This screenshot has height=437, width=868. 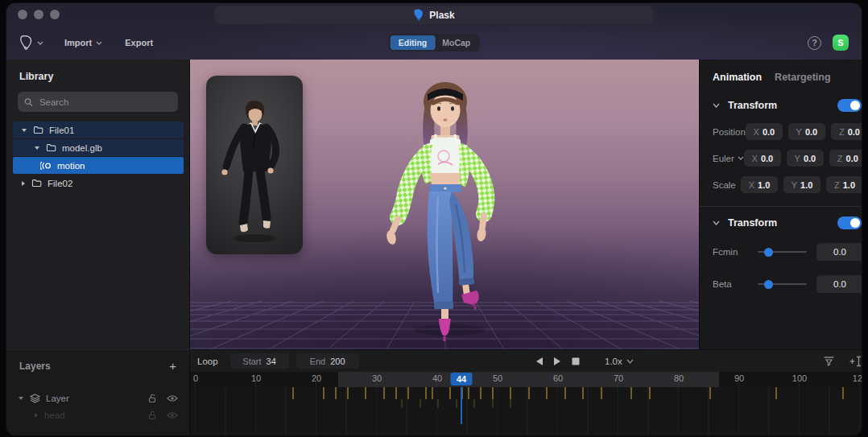 What do you see at coordinates (802, 185) in the screenshot?
I see `scale-y-field: Y1.0` at bounding box center [802, 185].